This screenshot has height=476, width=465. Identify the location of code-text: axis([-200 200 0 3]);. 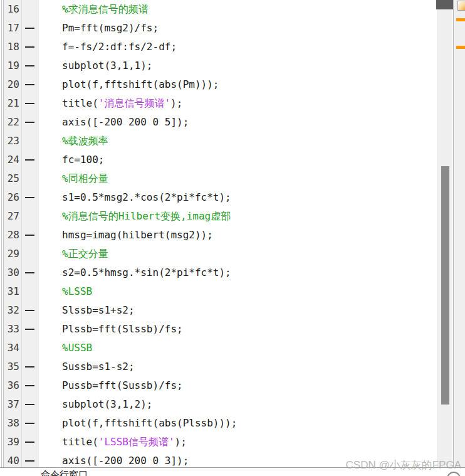
(238, 460).